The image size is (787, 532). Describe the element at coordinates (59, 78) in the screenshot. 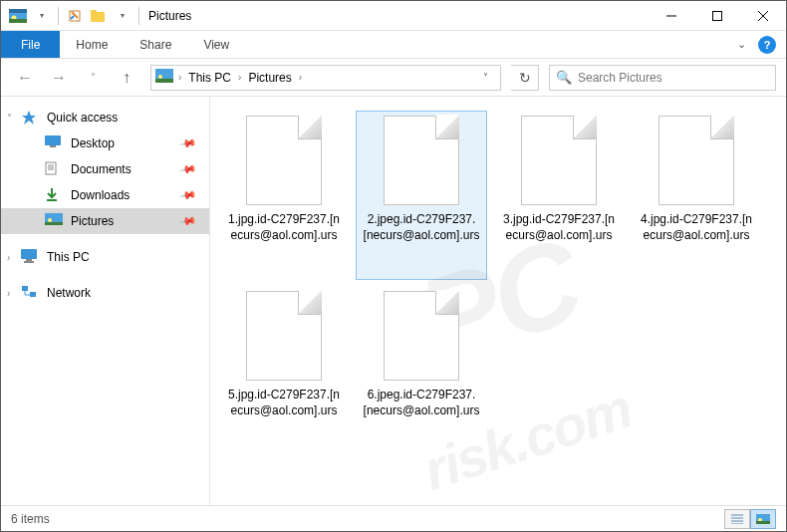

I see `forward-button: →` at that location.